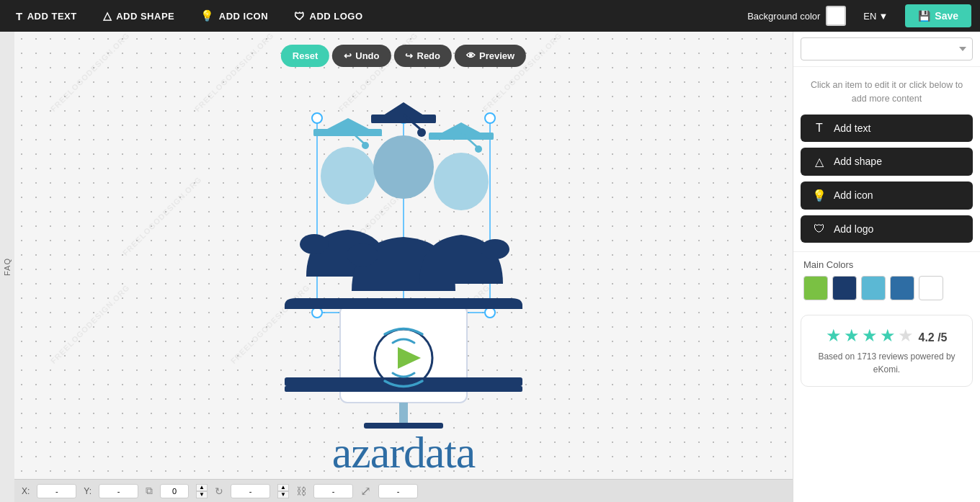  I want to click on width-up-button: ▲, so click(283, 488).